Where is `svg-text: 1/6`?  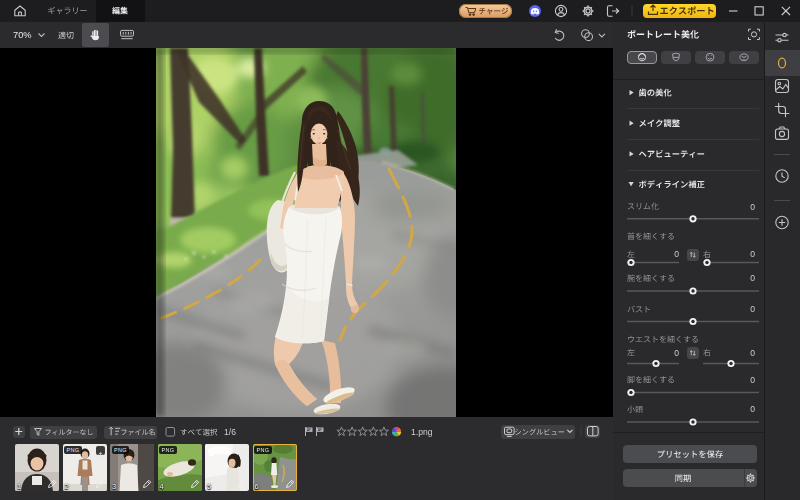
svg-text: 1/6 is located at coordinates (230, 432).